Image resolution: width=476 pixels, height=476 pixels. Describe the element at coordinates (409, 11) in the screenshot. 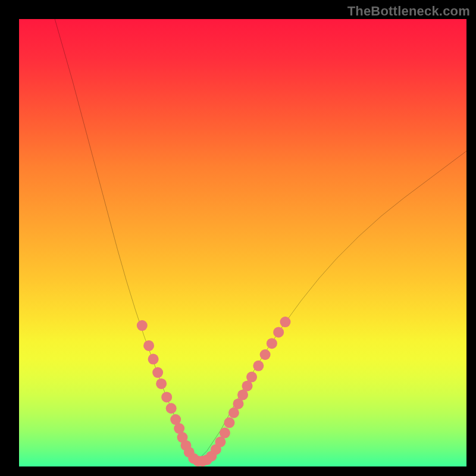

I see `watermark-text: TheBottleneck.com` at that location.